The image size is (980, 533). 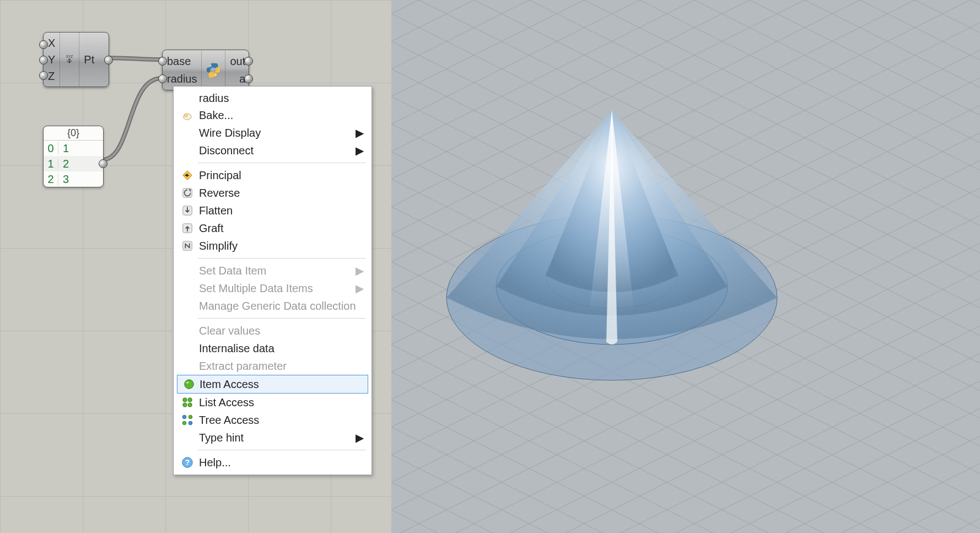 What do you see at coordinates (187, 193) in the screenshot?
I see `reverse-icon` at bounding box center [187, 193].